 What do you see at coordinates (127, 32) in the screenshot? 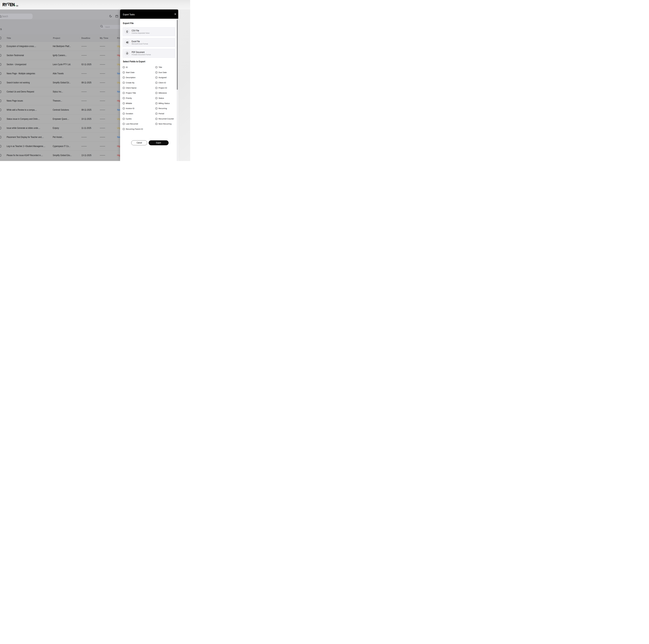
I see `svg-text: CSV` at bounding box center [127, 32].